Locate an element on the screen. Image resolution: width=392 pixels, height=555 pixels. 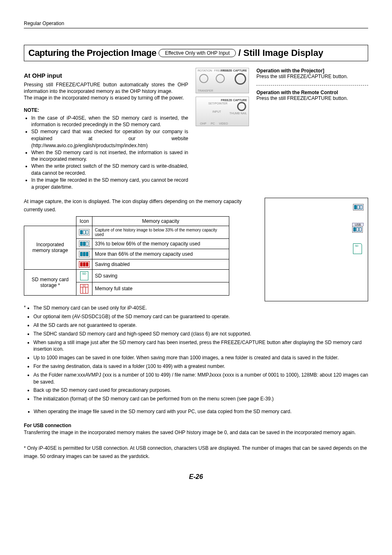
footer-bullet: Up to 1000 images can be saved in one fo… is located at coordinates (201, 358).